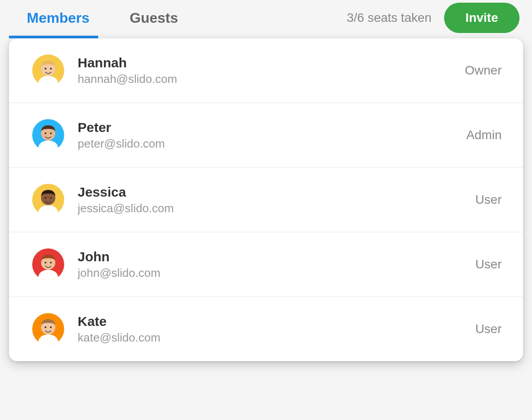  I want to click on tab-members: Members, so click(58, 18).